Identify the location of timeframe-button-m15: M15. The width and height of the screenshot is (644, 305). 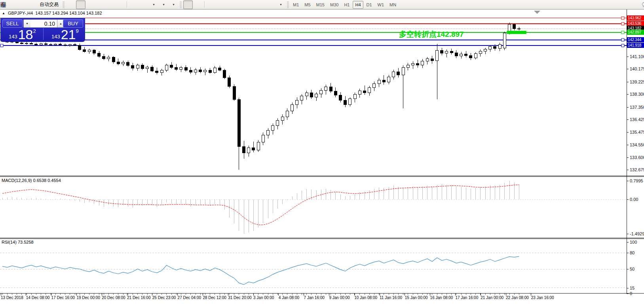
(321, 5).